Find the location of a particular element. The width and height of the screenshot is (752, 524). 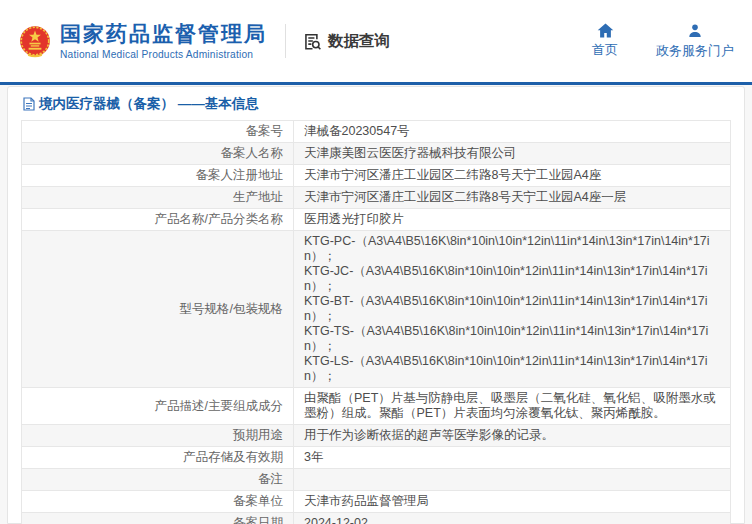

table-row: 备案人名称 天津康美图云医医疗器械科技有限公司 is located at coordinates (376, 154).